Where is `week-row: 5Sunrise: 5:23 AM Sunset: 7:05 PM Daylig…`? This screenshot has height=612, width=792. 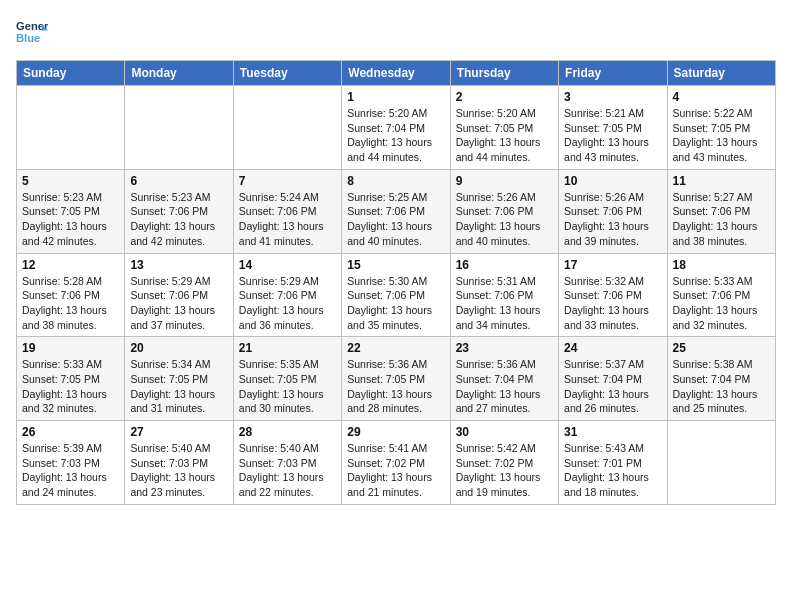
week-row: 5Sunrise: 5:23 AM Sunset: 7:05 PM Daylig… is located at coordinates (396, 211).